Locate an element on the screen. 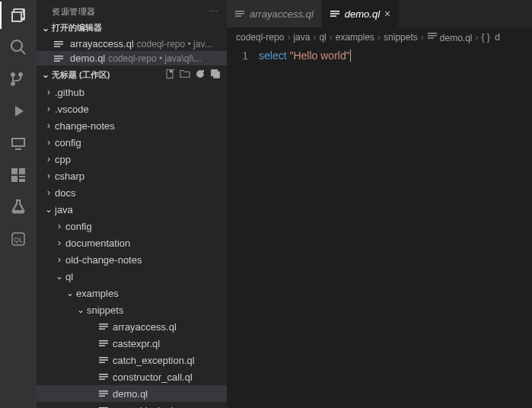  new-file-icon is located at coordinates (170, 75).